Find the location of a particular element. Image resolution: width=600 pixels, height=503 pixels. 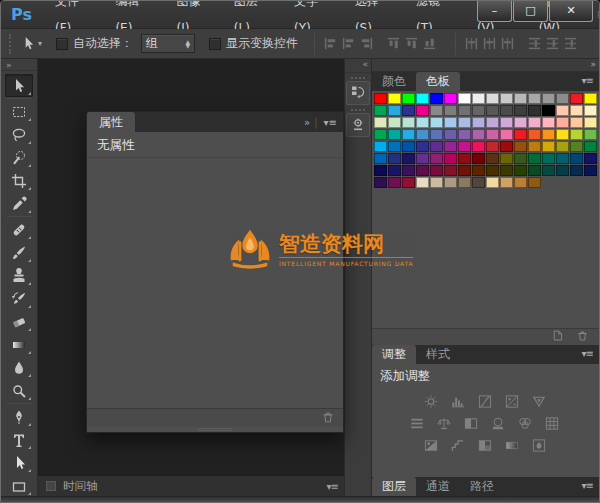

tab-timeline: 时间轴 is located at coordinates (80, 486).